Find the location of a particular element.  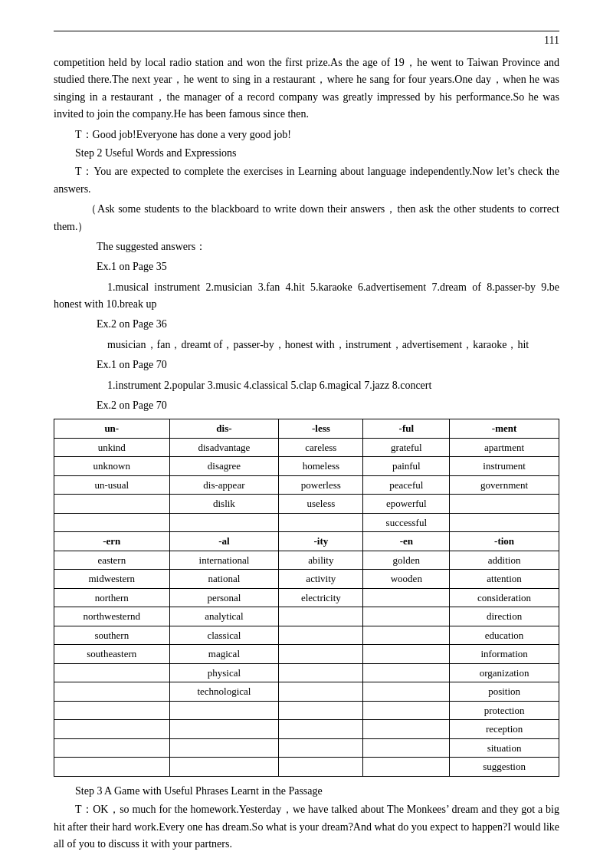

table-cell: -tion is located at coordinates (504, 541).